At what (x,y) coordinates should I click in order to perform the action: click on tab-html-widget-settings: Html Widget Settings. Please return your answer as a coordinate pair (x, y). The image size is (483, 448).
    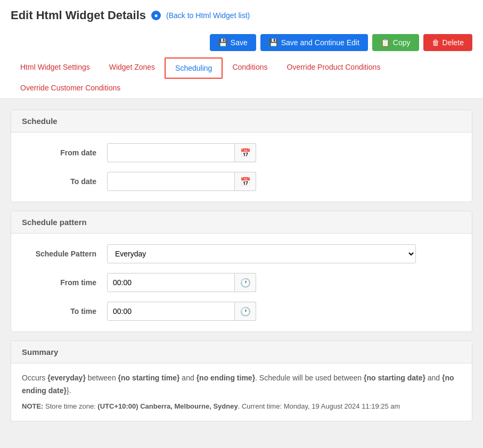
    Looking at the image, I should click on (55, 68).